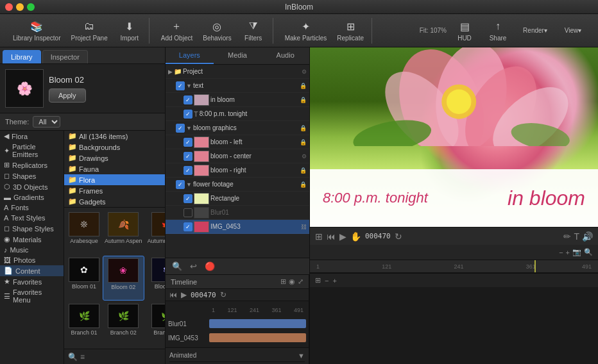 The image size is (598, 364). Describe the element at coordinates (350, 31) in the screenshot. I see `replicate-button: ⊞ Replicate` at that location.